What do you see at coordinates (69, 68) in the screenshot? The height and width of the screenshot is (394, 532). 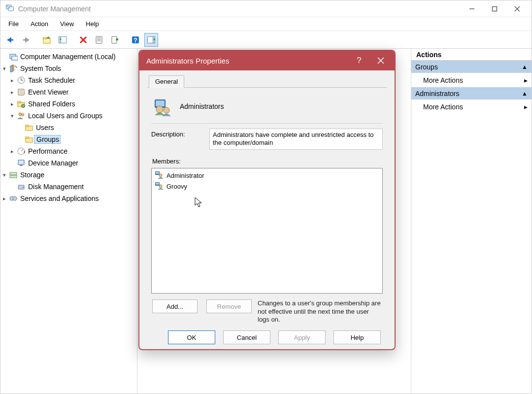 I see `tree-system-tools: ▾ System Tools` at bounding box center [69, 68].